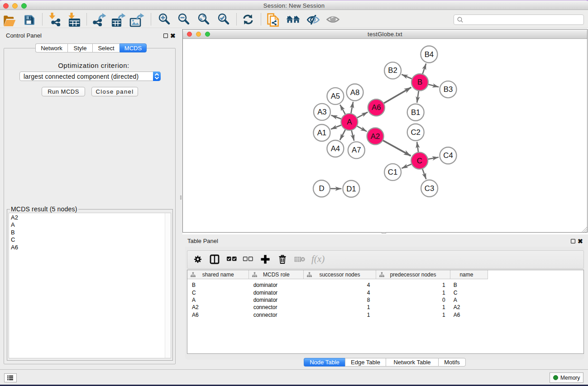  Describe the element at coordinates (416, 112) in the screenshot. I see `svg-text: B1` at that location.